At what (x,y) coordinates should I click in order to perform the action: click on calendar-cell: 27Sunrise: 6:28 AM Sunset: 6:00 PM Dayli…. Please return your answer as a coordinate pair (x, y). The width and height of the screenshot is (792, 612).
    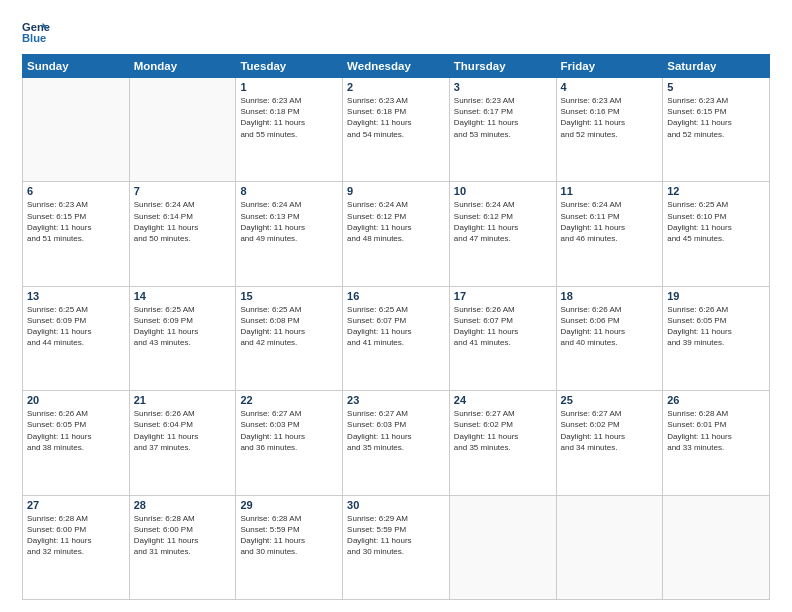
    Looking at the image, I should click on (76, 547).